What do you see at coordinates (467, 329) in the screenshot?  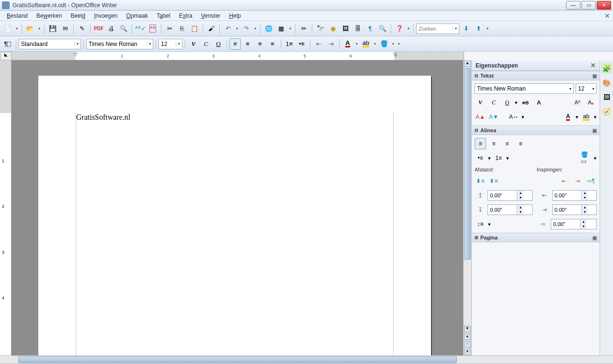 I see `scroll-down-button: ▼` at bounding box center [467, 329].